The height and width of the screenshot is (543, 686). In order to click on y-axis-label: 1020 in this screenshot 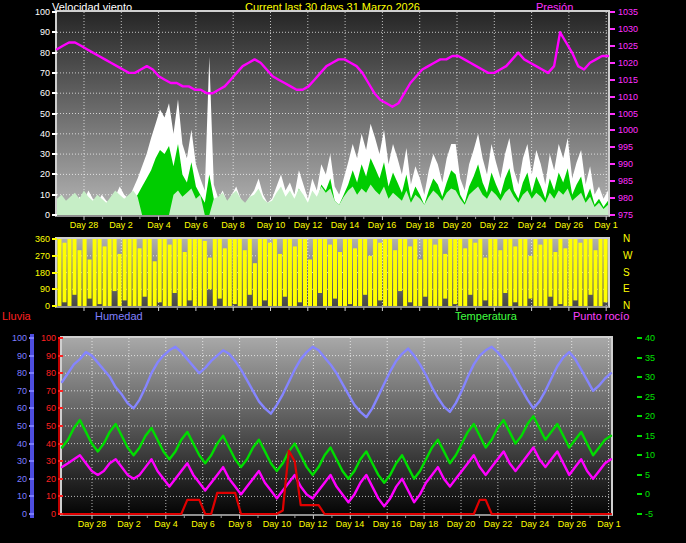, I will do `click(628, 63)`.